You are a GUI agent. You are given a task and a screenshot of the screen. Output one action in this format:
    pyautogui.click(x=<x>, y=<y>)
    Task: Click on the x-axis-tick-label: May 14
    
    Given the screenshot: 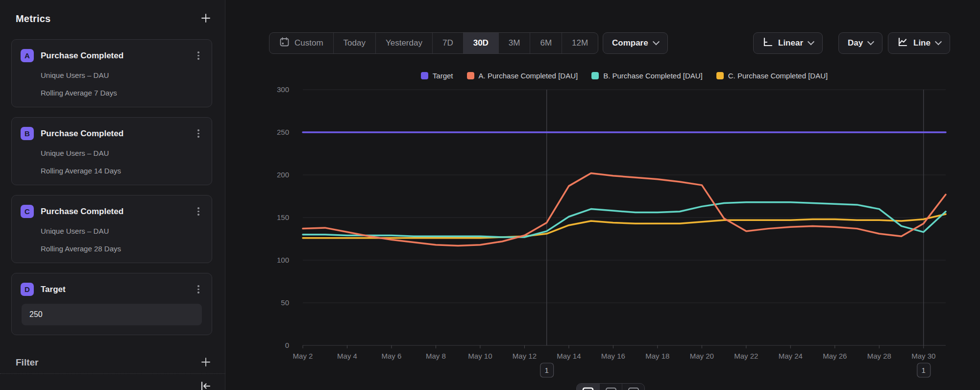 What is the action you would take?
    pyautogui.click(x=568, y=356)
    